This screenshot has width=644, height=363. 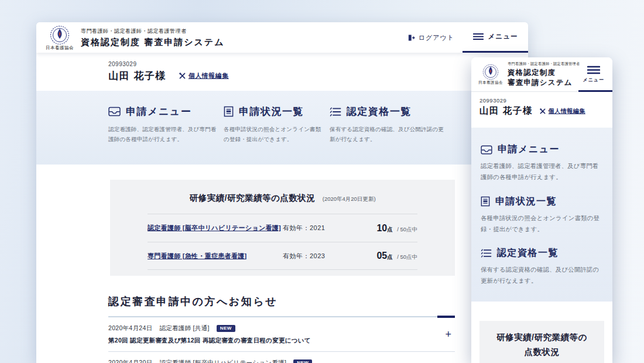 What do you see at coordinates (542, 352) in the screenshot?
I see `points-card-title-line2: 点数状況` at bounding box center [542, 352].